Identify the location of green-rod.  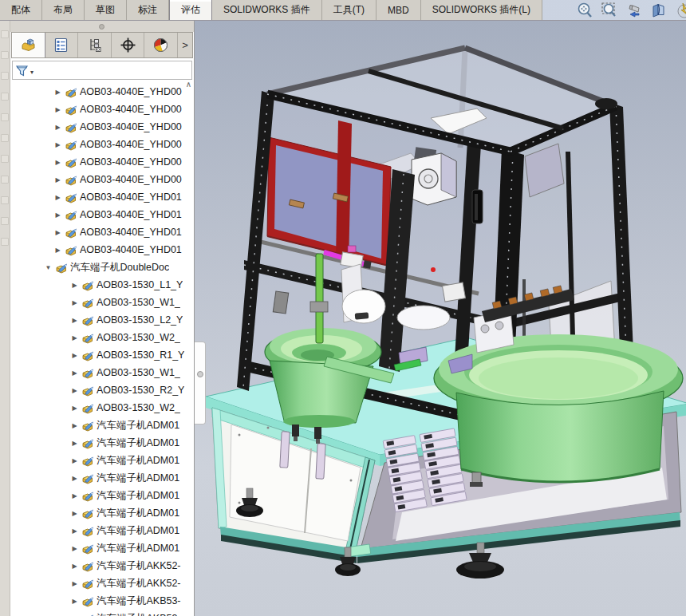
(319, 298).